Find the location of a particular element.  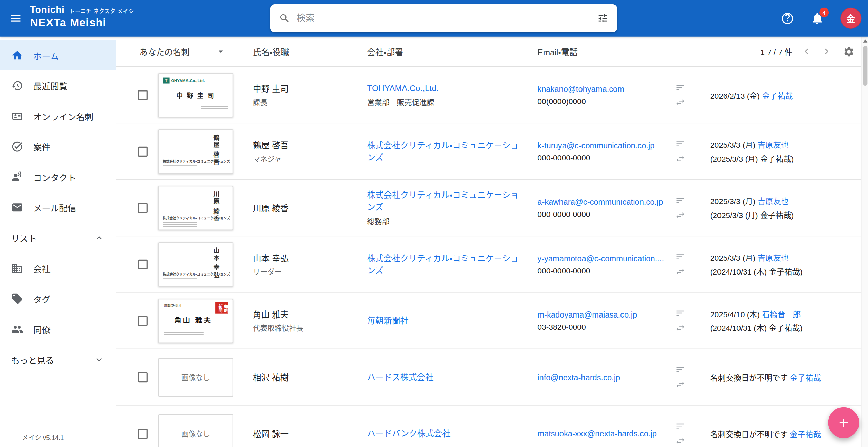

exchange-date: 2025/3/3 (月) is located at coordinates (733, 145).